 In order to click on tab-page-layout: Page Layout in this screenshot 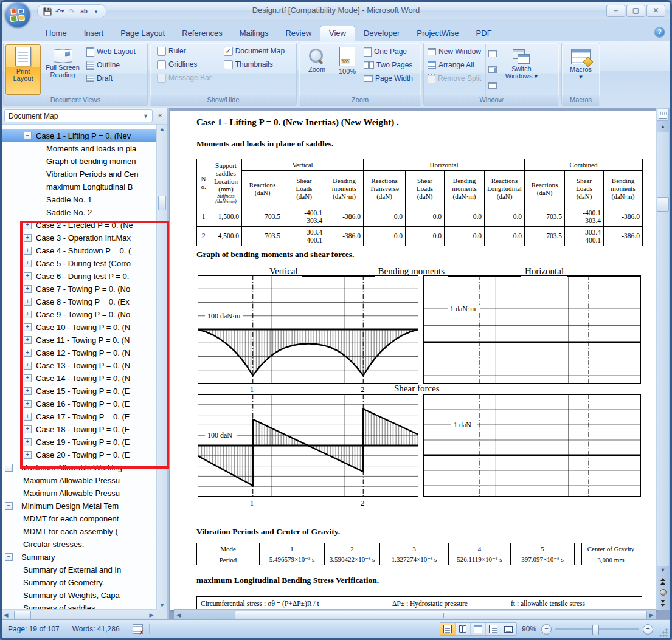, I will do `click(142, 33)`.